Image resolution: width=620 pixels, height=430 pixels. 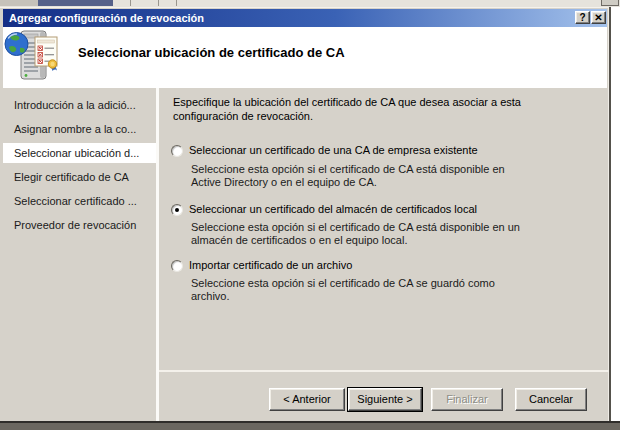 I want to click on siguiente-button: Siguiente >, so click(x=385, y=400).